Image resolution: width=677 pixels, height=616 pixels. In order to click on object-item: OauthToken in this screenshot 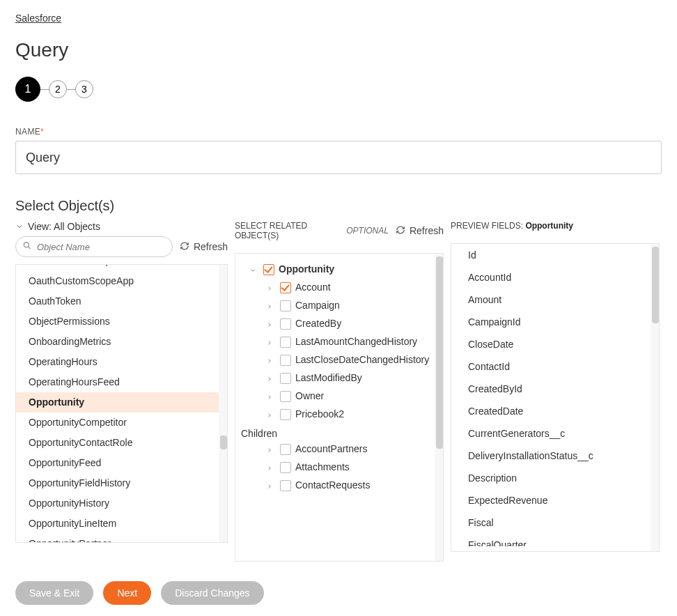, I will do `click(117, 301)`.